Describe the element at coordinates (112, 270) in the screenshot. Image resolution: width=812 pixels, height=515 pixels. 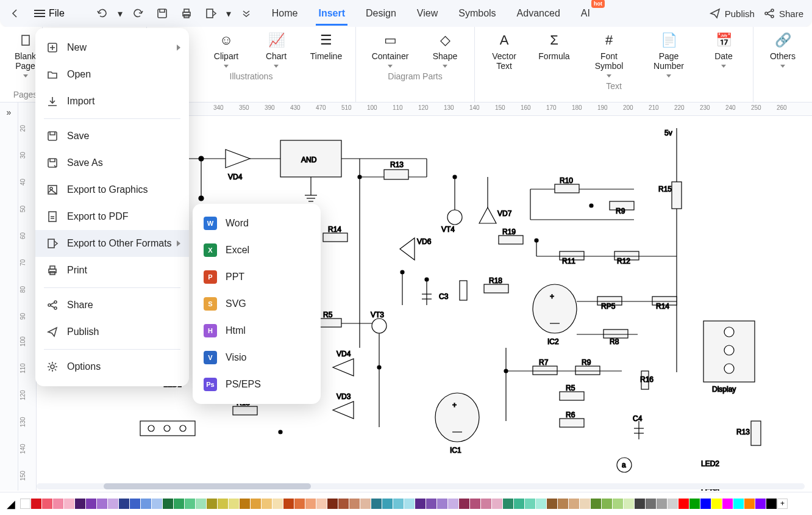
I see `menu-print: Print` at that location.